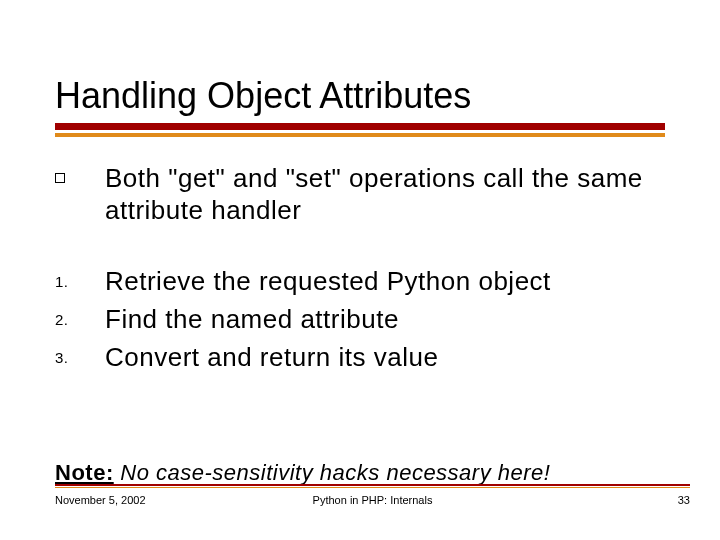 The width and height of the screenshot is (720, 540). What do you see at coordinates (80, 354) in the screenshot?
I see `bullet-number: 3.` at bounding box center [80, 354].